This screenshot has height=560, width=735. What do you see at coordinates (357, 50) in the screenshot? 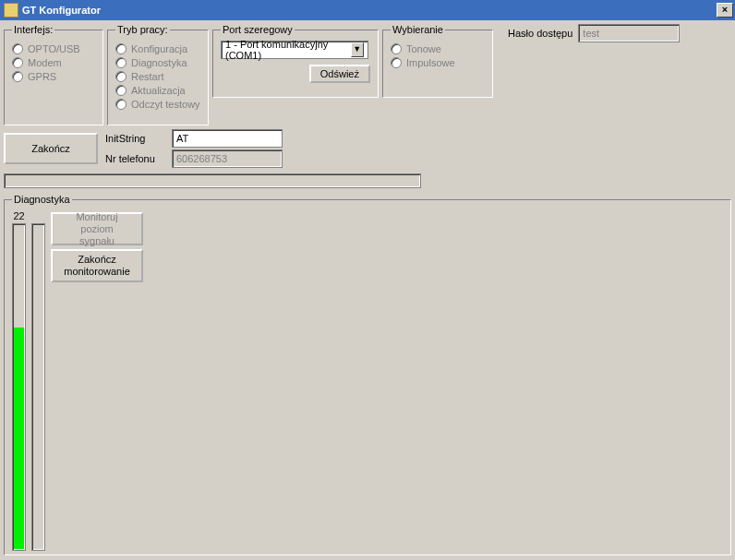
I see `chevron-down-icon: ▼` at bounding box center [357, 50].